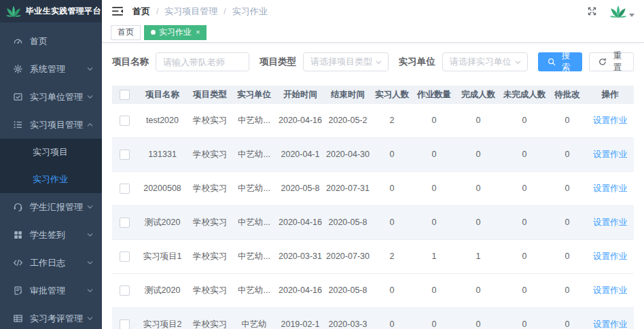 The height and width of the screenshot is (329, 644). What do you see at coordinates (125, 95) in the screenshot?
I see `select-all-checkbox` at bounding box center [125, 95].